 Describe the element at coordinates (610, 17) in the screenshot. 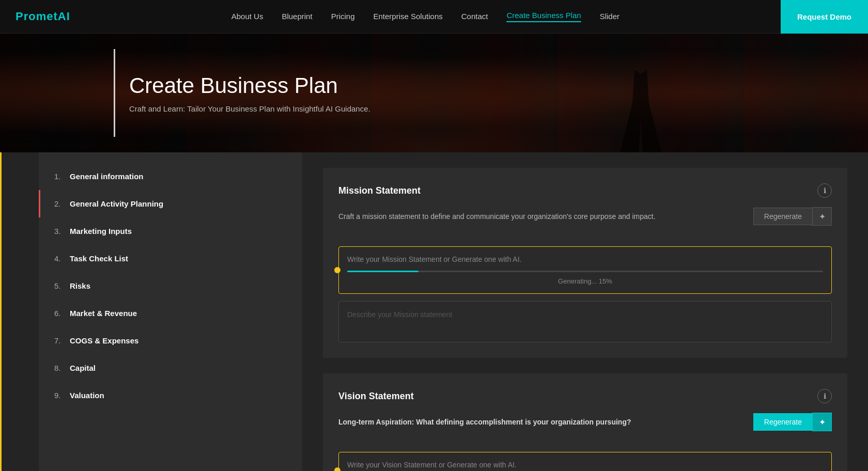

I see `nav-link-slider: Slider` at that location.